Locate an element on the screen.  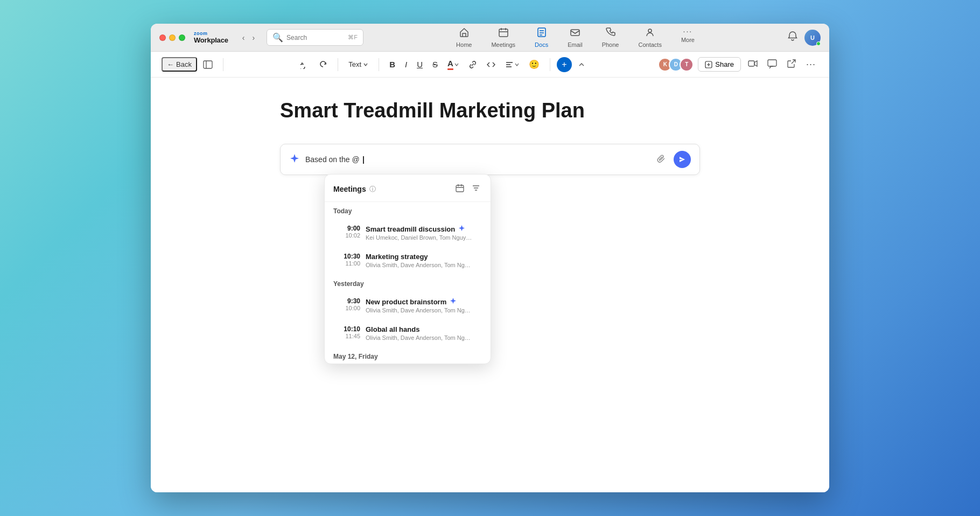
meeting-info: New product brainstorm Olivia Smith, Dav… is located at coordinates (422, 305).